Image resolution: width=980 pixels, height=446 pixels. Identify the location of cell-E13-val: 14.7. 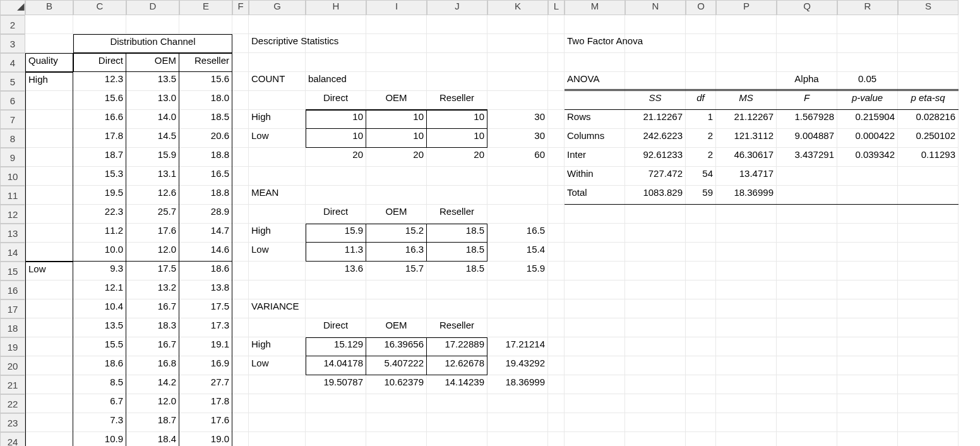
(206, 233).